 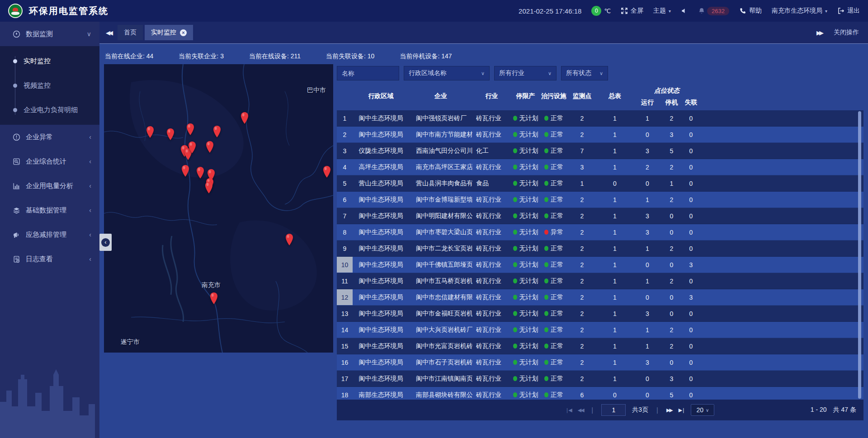 What do you see at coordinates (684, 11) in the screenshot?
I see `mute-button` at bounding box center [684, 11].